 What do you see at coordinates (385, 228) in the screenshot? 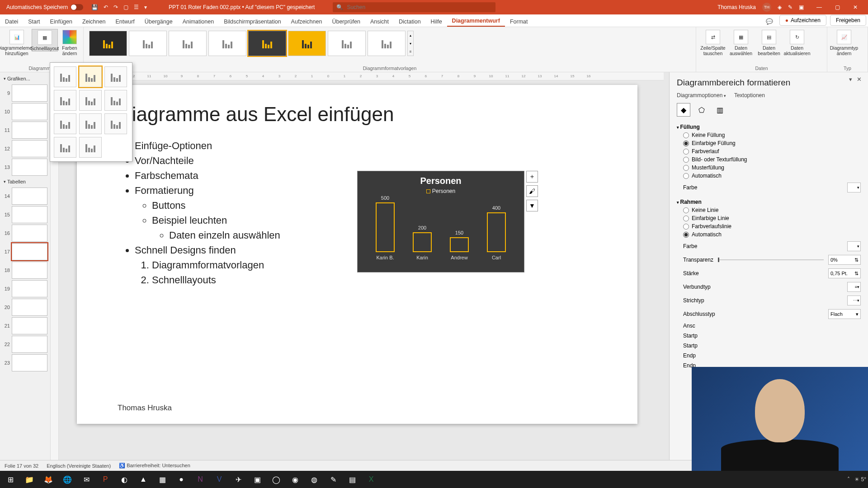
I see `chart-bar-0: 500Karin B.` at bounding box center [385, 228].